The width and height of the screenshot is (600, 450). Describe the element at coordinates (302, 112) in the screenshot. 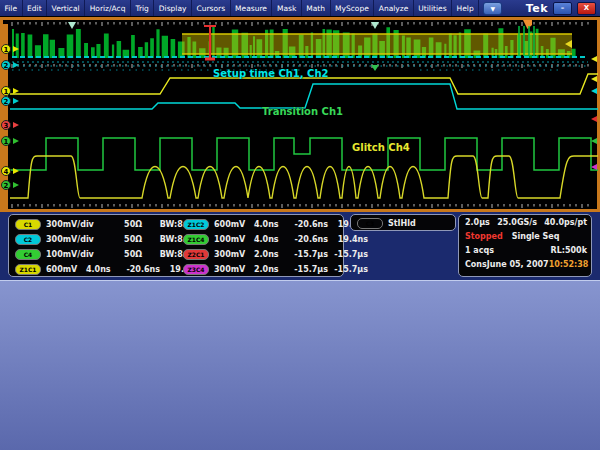

I see `z2-zoom-label: Transition Ch1` at that location.